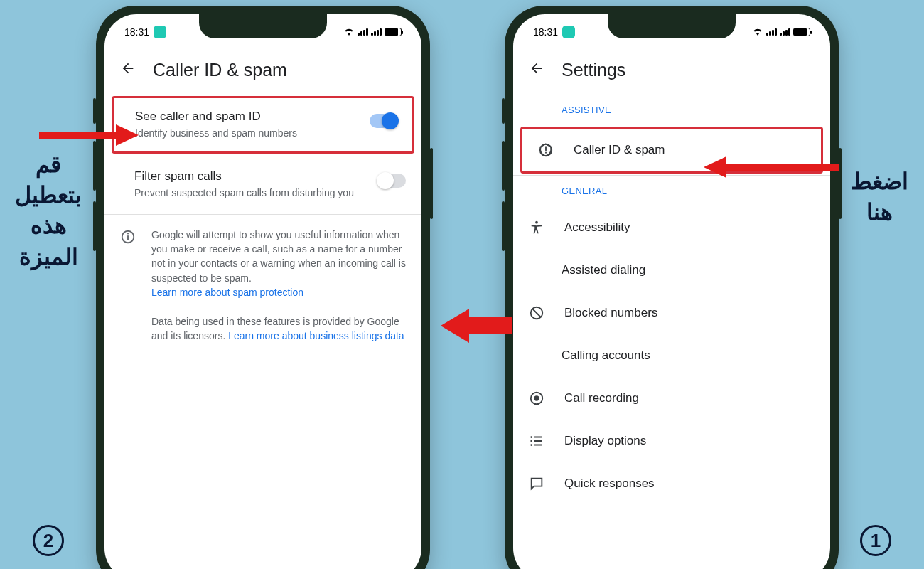  What do you see at coordinates (537, 228) in the screenshot?
I see `accessibility-icon` at bounding box center [537, 228].